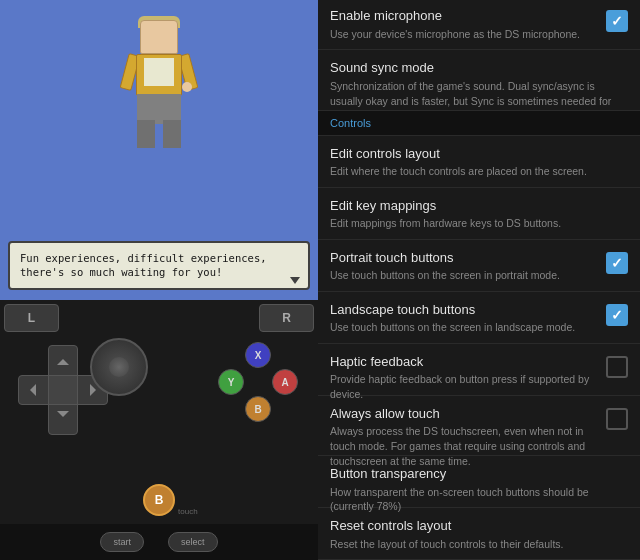 Image resolution: width=640 pixels, height=560 pixels. Describe the element at coordinates (295, 280) in the screenshot. I see `dialog-arrow` at that location.